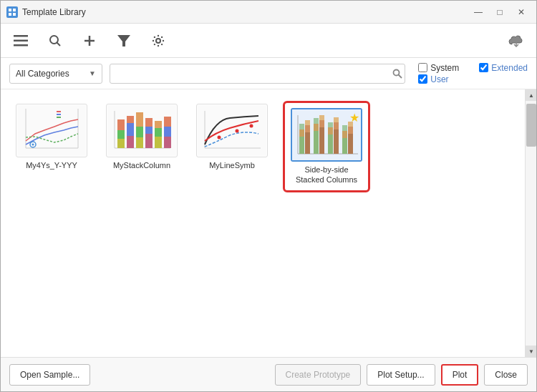  I want to click on settings-button, so click(158, 41).